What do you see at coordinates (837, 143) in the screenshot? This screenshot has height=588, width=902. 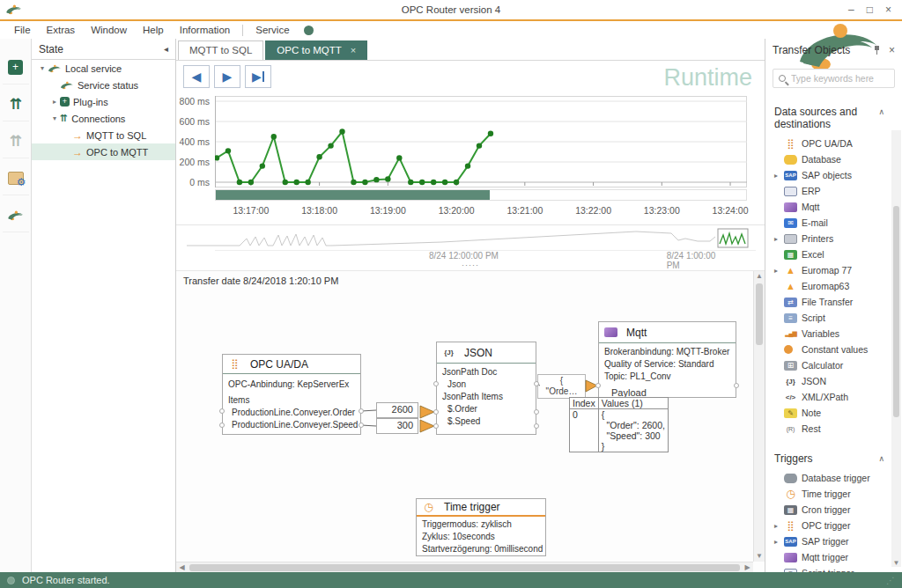 I see `object-item-opc-ua-da: OPC UA/DA` at bounding box center [837, 143].